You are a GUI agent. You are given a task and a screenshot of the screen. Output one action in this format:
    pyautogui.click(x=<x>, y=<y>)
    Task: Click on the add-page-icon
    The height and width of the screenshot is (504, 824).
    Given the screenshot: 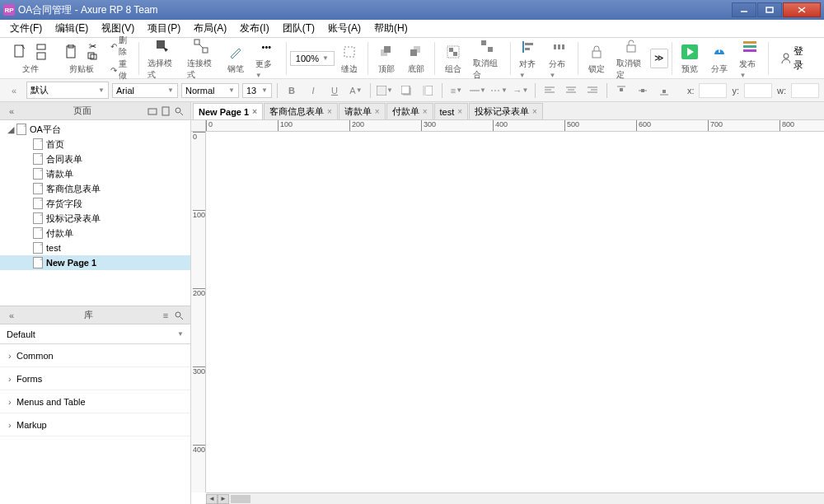 What is the action you would take?
    pyautogui.click(x=166, y=111)
    